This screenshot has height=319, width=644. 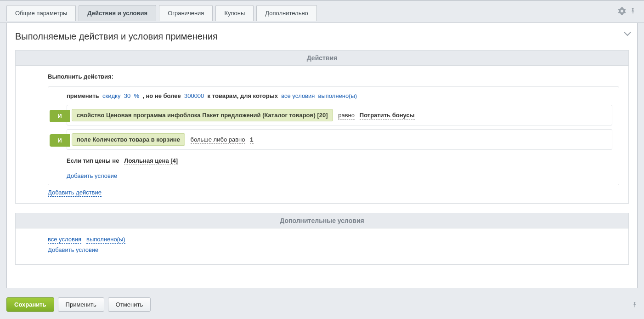 I want to click on add-action-link: Добавить действие, so click(x=74, y=193).